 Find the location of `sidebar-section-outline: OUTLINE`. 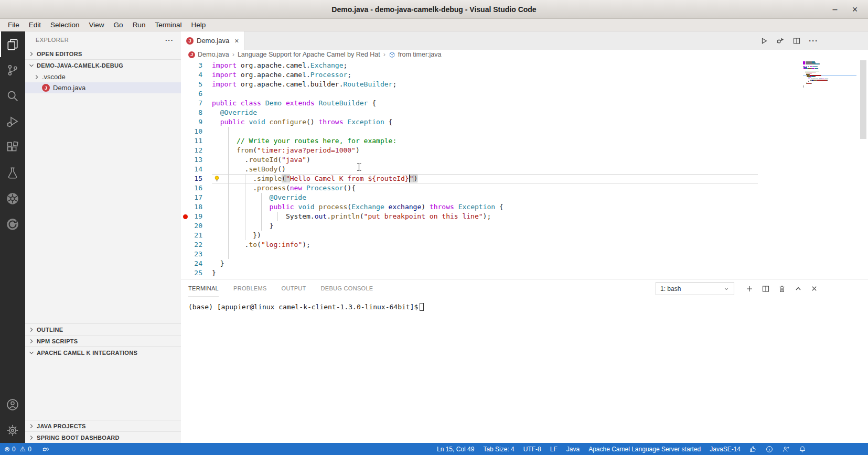

sidebar-section-outline: OUTLINE is located at coordinates (103, 329).